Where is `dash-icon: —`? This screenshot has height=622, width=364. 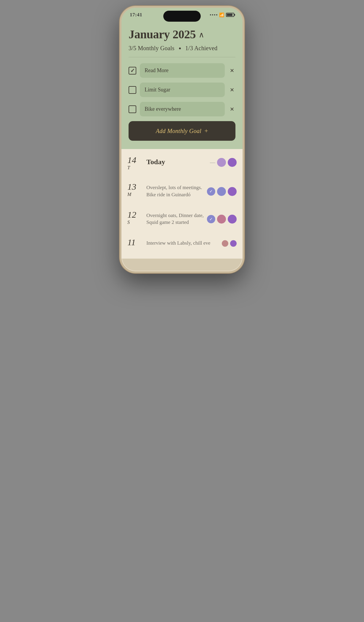 dash-icon: — is located at coordinates (213, 163).